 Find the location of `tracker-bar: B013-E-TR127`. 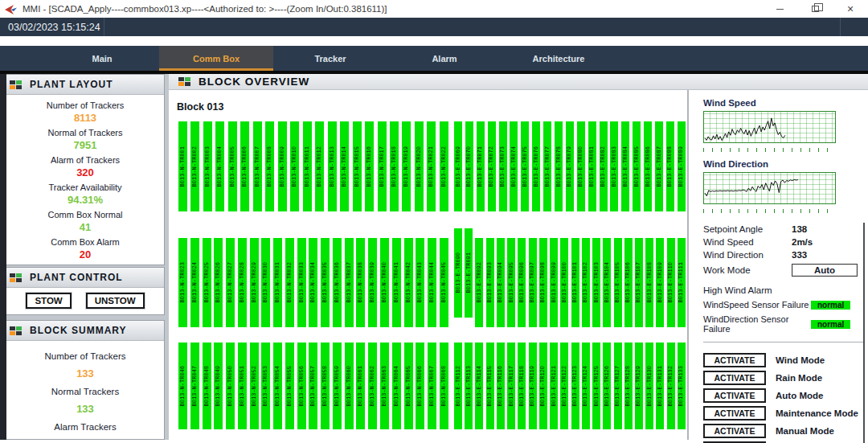

tracker-bar: B013-E-TR127 is located at coordinates (618, 386).